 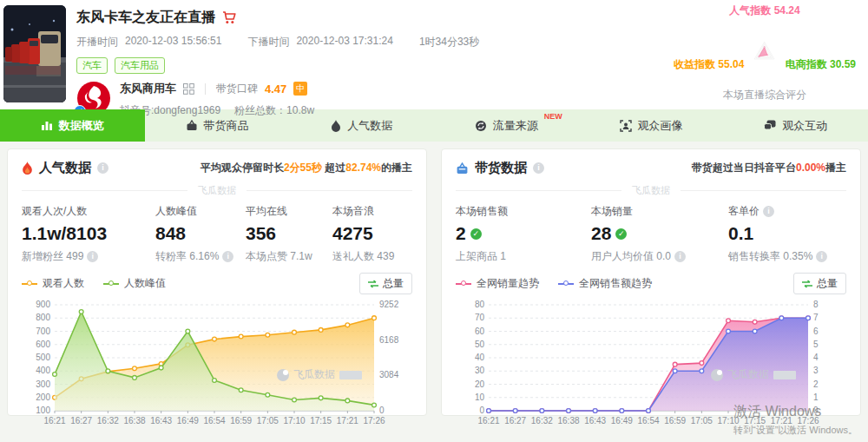 I want to click on stat-unit-price: 客单价i 0.1 销售转换率 0.35%i, so click(x=787, y=234).